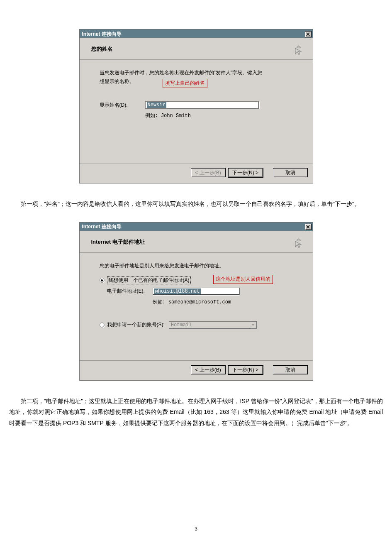  What do you see at coordinates (196, 242) in the screenshot?
I see `wizard2-header-strip: Internet 电子邮件地址` at bounding box center [196, 242].